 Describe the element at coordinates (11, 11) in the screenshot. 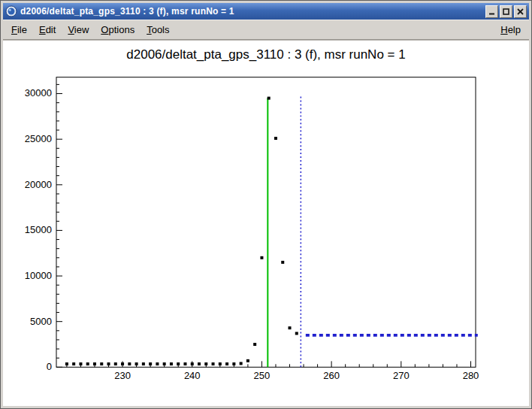

I see `app-icon` at that location.